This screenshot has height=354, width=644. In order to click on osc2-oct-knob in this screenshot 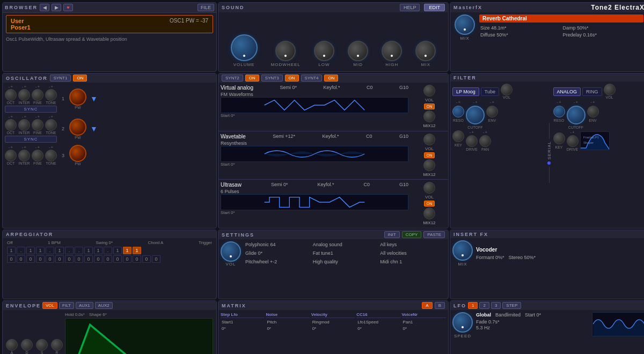, I will do `click(11, 125)`.